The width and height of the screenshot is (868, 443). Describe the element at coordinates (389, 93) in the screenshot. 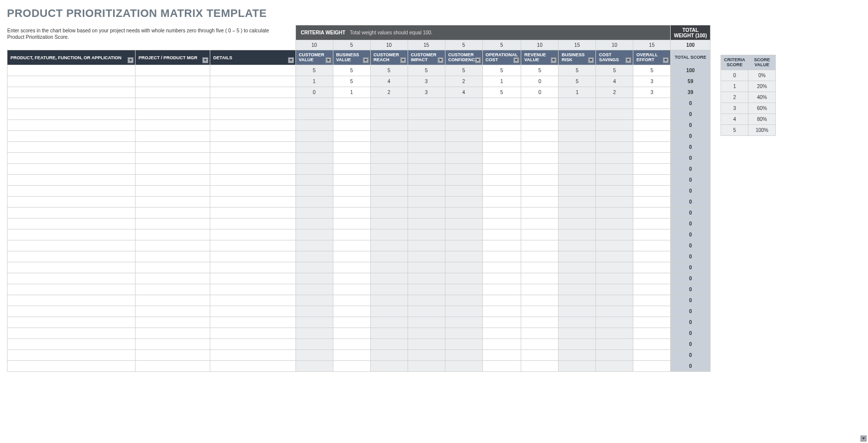

I see `score-cell: 2` at that location.